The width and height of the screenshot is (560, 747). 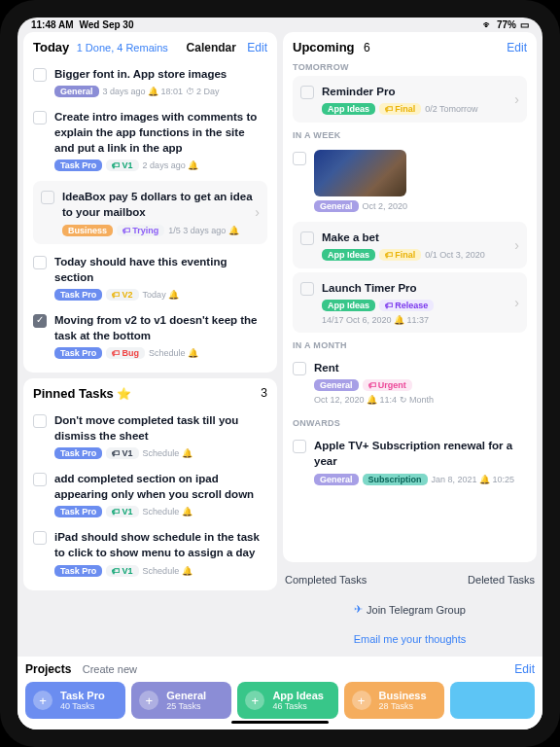 What do you see at coordinates (181, 700) in the screenshot?
I see `project-card: + General25 Tasks` at bounding box center [181, 700].